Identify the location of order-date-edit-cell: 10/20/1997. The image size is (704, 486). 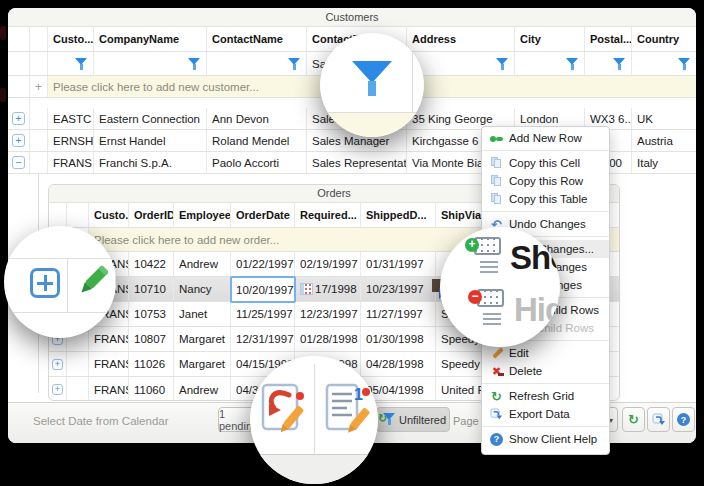
(263, 290).